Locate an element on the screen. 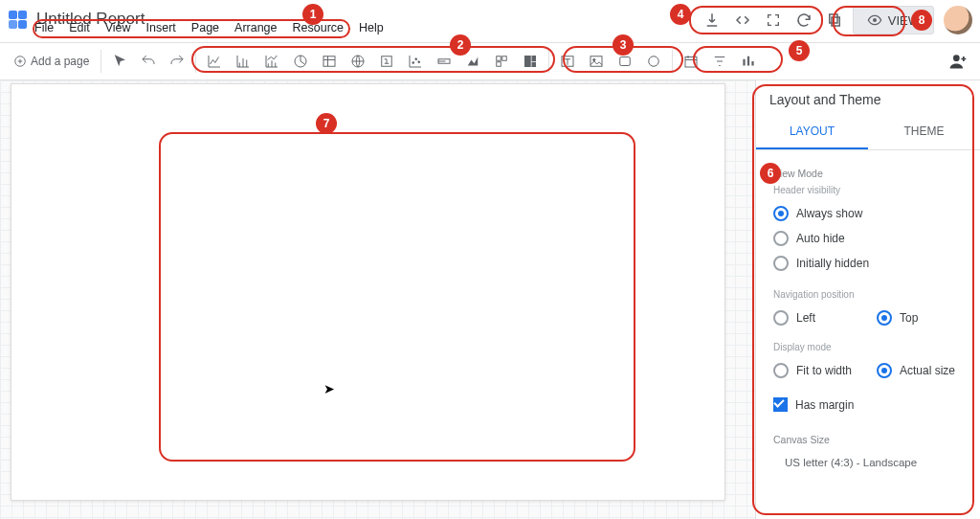 This screenshot has height=519, width=980. view-button-label: VIEW is located at coordinates (903, 21).